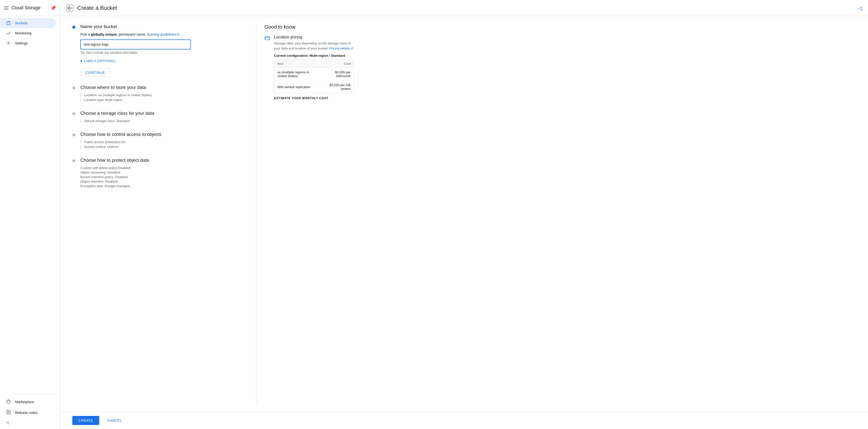 This screenshot has width=868, height=429. Describe the element at coordinates (135, 44) in the screenshot. I see `bucket-name-input` at that location.